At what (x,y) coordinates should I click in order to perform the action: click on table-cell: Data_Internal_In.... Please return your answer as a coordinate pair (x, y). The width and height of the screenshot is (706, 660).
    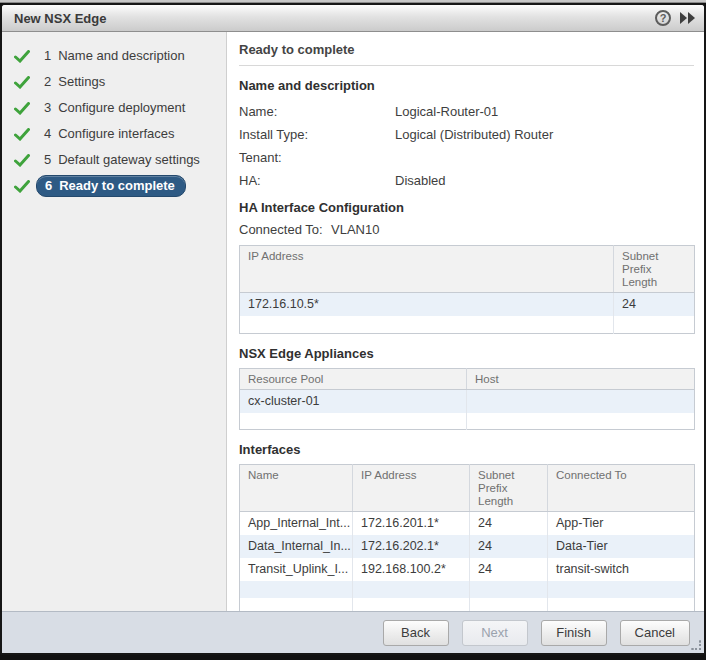
    Looking at the image, I should click on (296, 546).